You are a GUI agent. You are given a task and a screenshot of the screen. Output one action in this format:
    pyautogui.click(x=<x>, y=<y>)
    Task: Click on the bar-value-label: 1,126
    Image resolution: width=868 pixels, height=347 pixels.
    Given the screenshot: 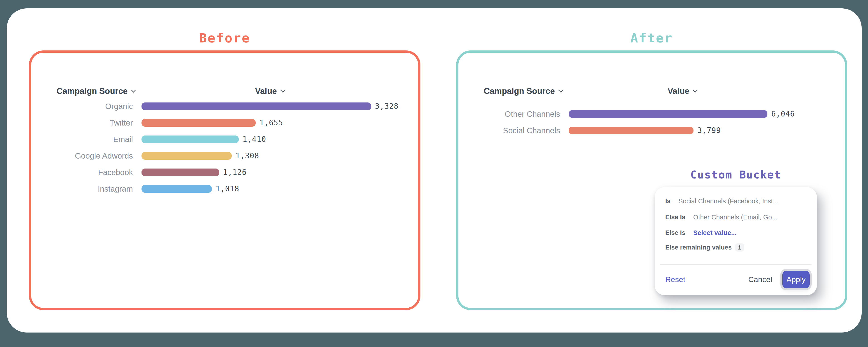 What is the action you would take?
    pyautogui.click(x=235, y=172)
    